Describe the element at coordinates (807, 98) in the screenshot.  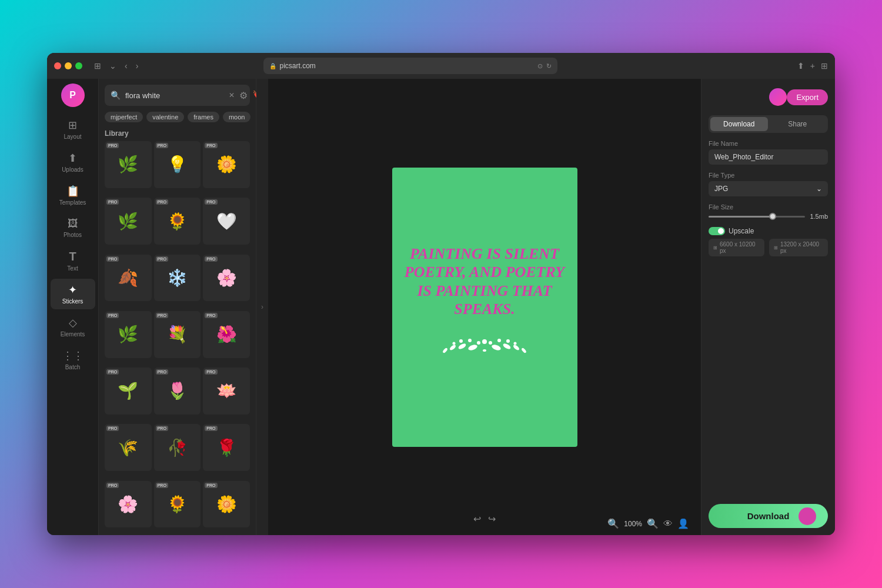
I see `export-button: Export` at that location.